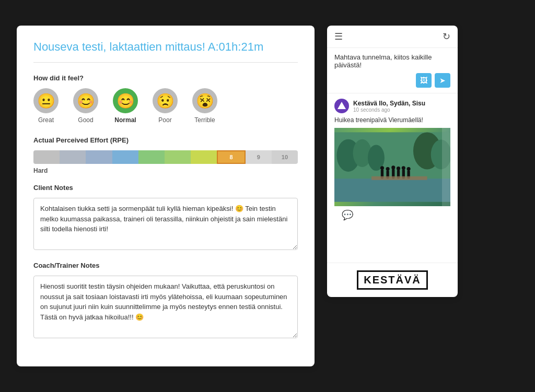 This screenshot has height=392, width=535. I want to click on right-header: ☰ ↻, so click(392, 37).